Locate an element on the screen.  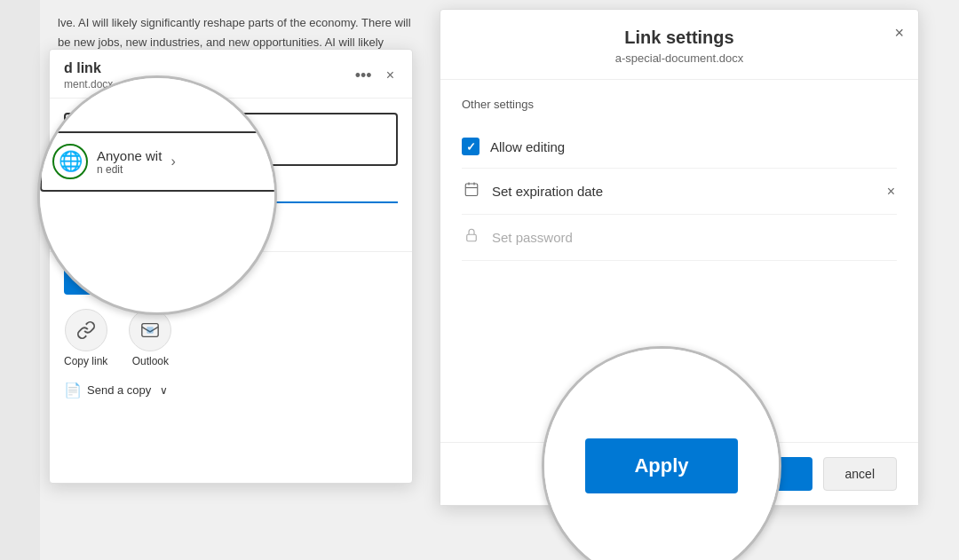
outlook-label: Outlook is located at coordinates (151, 361).